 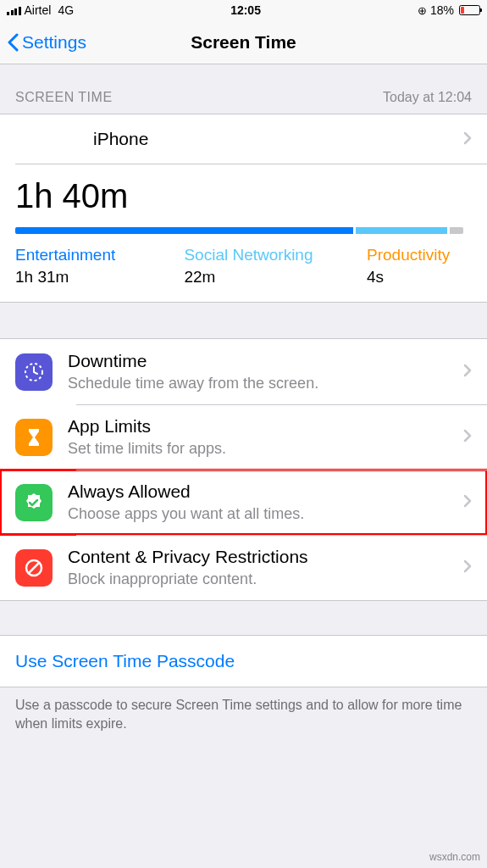 What do you see at coordinates (34, 437) in the screenshot?
I see `app-limits-icon` at bounding box center [34, 437].